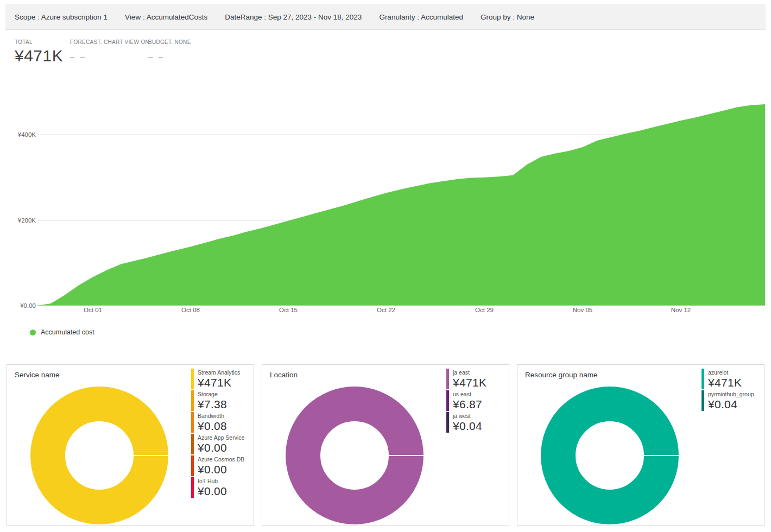 The image size is (771, 532). What do you see at coordinates (39, 52) in the screenshot?
I see `total-kpi: TOTAL ¥471K` at bounding box center [39, 52].